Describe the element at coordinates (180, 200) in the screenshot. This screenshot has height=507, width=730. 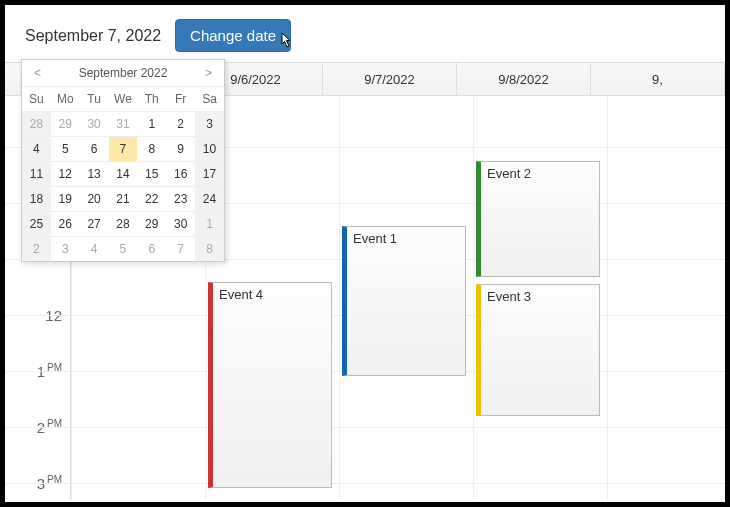
I see `picker-day-cell: 23` at that location.